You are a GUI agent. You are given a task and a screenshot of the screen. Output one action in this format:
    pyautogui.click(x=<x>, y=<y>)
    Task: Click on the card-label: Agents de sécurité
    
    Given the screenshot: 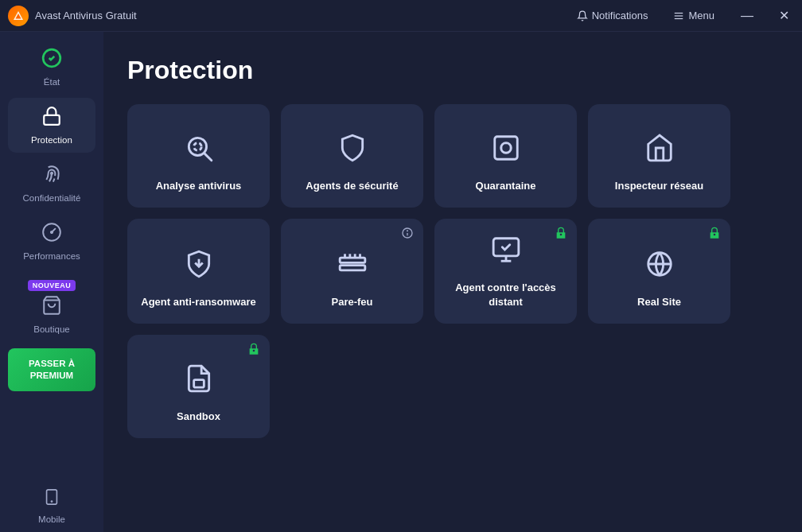 What is the action you would take?
    pyautogui.click(x=352, y=186)
    